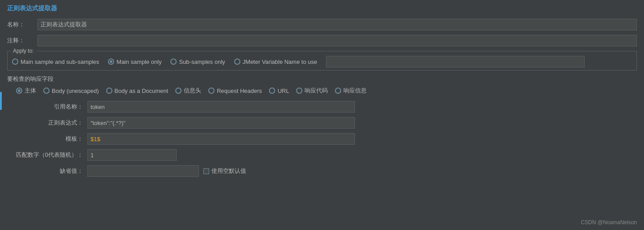 The height and width of the screenshot is (230, 644). What do you see at coordinates (322, 79) in the screenshot?
I see `response-fields-title: 要检查的响应字段` at bounding box center [322, 79].